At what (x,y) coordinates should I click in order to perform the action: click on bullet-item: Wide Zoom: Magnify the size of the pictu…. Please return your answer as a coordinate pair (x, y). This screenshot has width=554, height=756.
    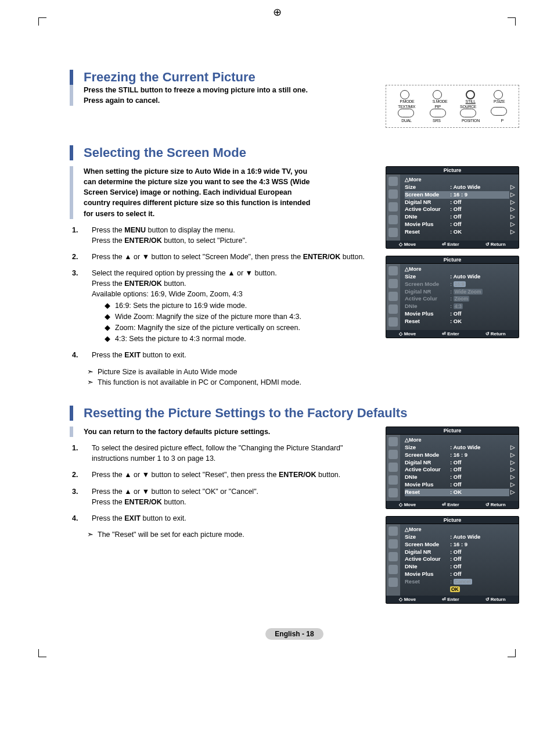
    Looking at the image, I should click on (239, 317).